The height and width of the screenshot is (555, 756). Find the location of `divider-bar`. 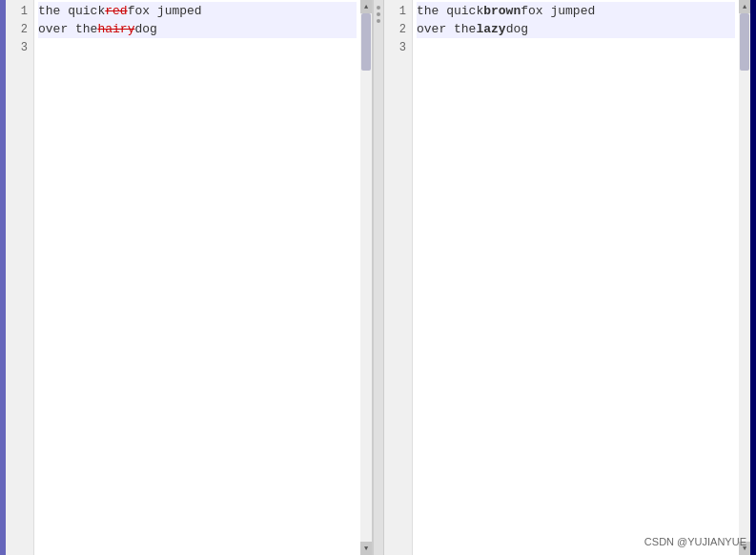

divider-bar is located at coordinates (378, 15).